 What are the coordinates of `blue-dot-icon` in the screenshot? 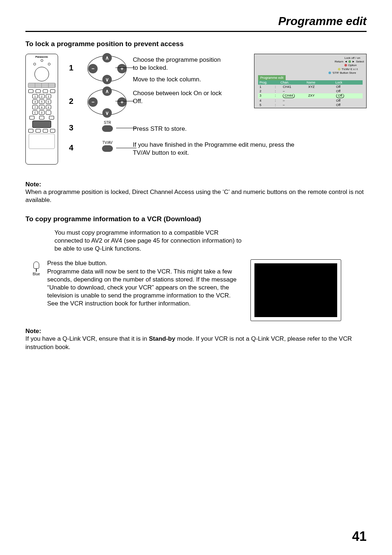 It's located at (330, 73).